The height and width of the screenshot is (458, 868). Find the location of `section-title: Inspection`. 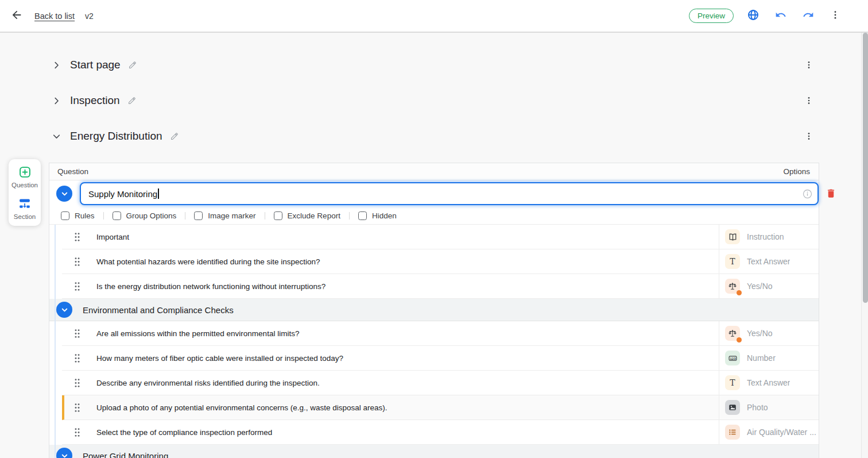

section-title: Inspection is located at coordinates (95, 101).